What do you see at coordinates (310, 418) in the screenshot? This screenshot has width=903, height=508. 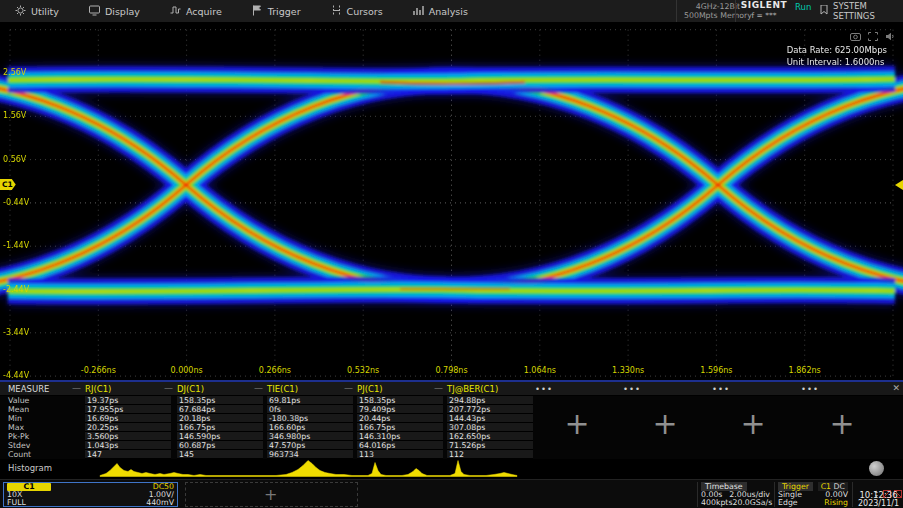 I see `measure-cell: -180.38ps` at bounding box center [310, 418].